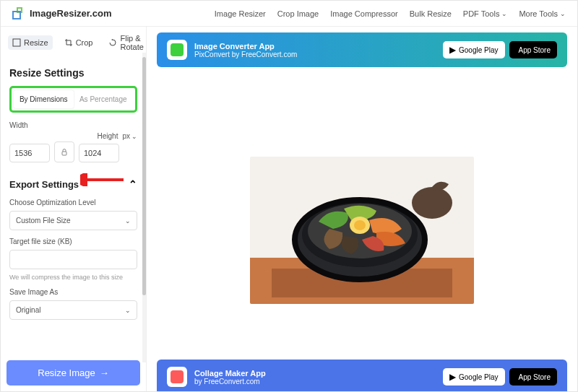 This screenshot has width=578, height=392. What do you see at coordinates (99, 153) in the screenshot?
I see `height-input` at bounding box center [99, 153].